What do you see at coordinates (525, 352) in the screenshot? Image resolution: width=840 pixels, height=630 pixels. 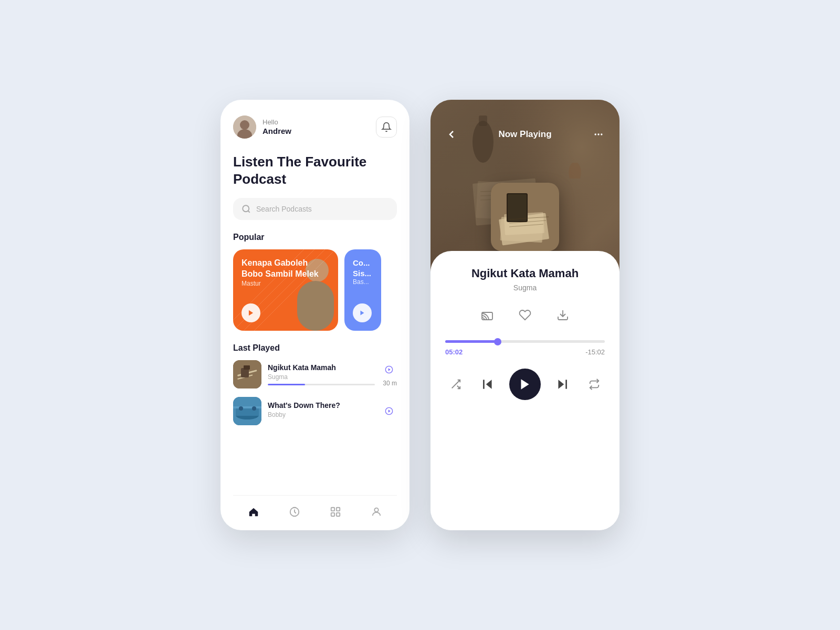 I see `player-time-row: 05:02 -15:02` at bounding box center [525, 352].